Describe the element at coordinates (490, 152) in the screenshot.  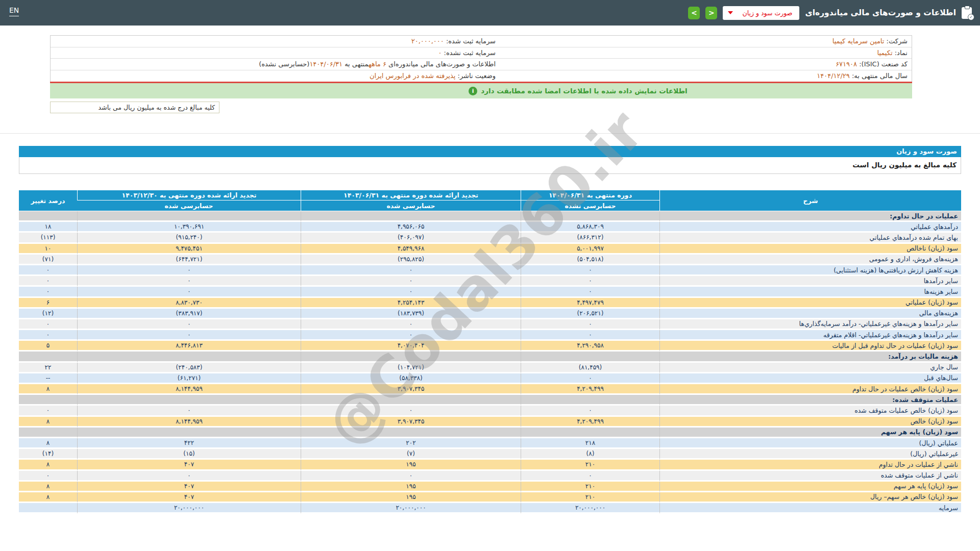
I see `statement-title-bar: صورت سود و زیان` at that location.